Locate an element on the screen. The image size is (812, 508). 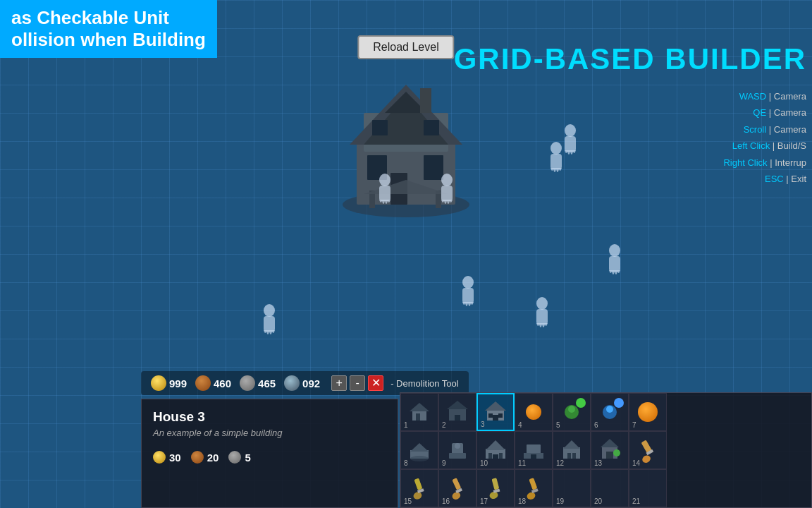
selected-building-name: House 3 is located at coordinates (269, 417).